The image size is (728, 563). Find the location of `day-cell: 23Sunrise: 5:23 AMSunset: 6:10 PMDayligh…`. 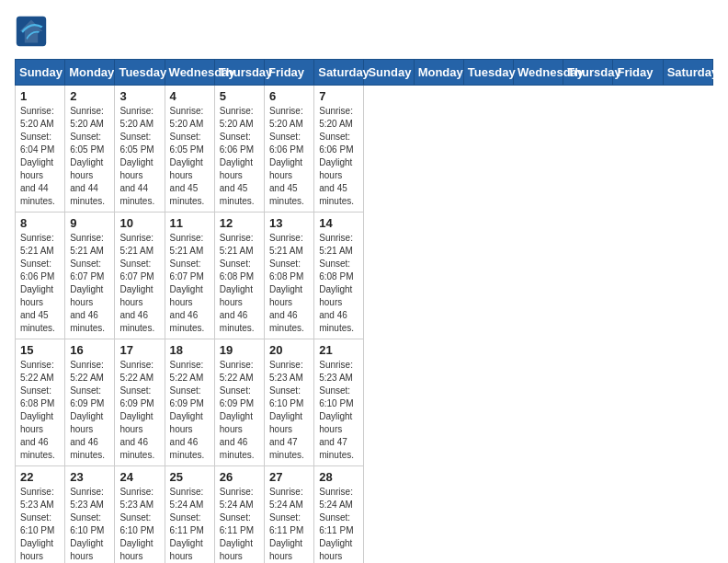

day-cell: 23Sunrise: 5:23 AMSunset: 6:10 PMDayligh… is located at coordinates (90, 515).